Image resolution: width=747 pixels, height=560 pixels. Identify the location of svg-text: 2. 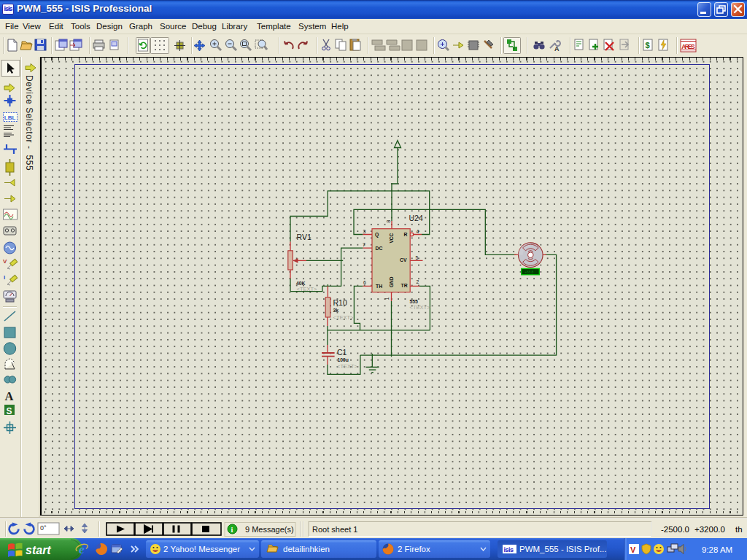
(418, 281).